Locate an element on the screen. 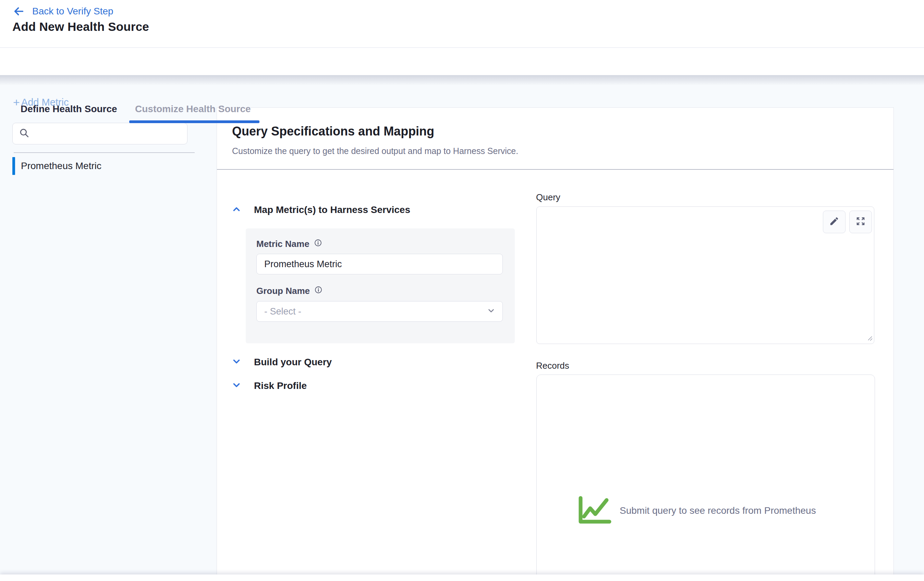 The width and height of the screenshot is (924, 581). group-name-label-row: Group Name is located at coordinates (289, 291).